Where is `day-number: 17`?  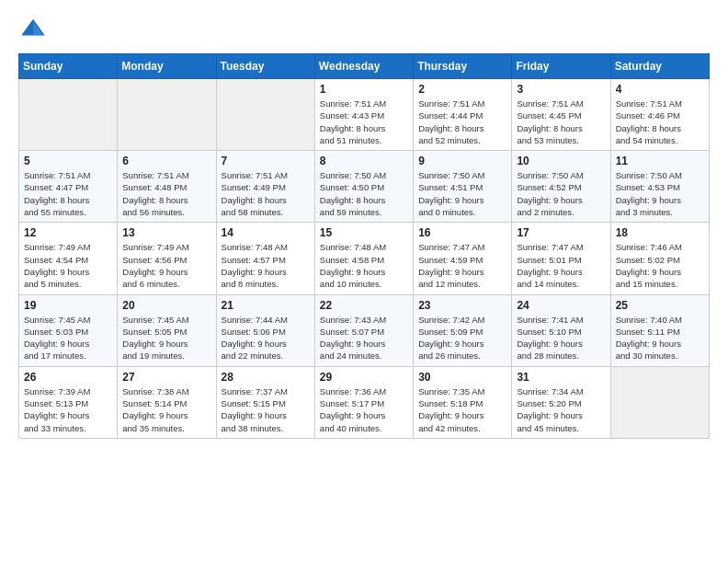 day-number: 17 is located at coordinates (561, 233).